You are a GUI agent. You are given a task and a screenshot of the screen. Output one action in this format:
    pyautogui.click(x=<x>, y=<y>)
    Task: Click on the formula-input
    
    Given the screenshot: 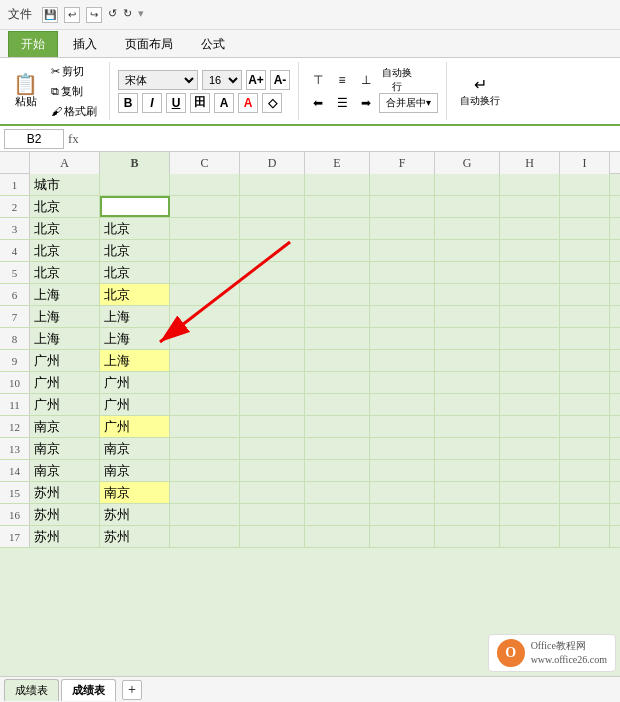 What is the action you would take?
    pyautogui.click(x=350, y=139)
    